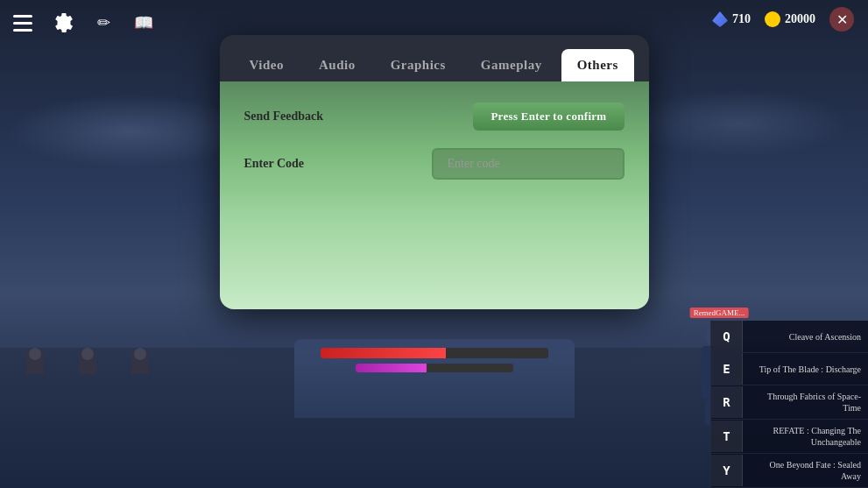 This screenshot has height=488, width=868. I want to click on top-icon-group: ✏ 📖, so click(83, 23).